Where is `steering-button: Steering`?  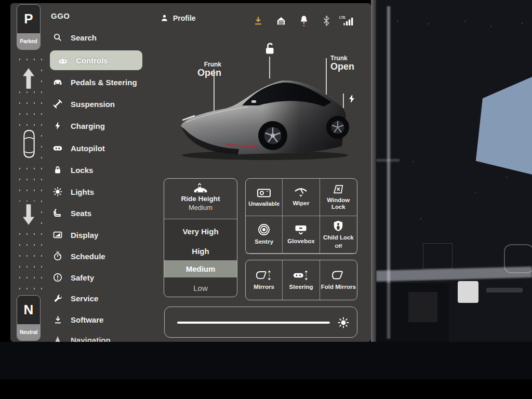 steering-button: Steering is located at coordinates (301, 280).